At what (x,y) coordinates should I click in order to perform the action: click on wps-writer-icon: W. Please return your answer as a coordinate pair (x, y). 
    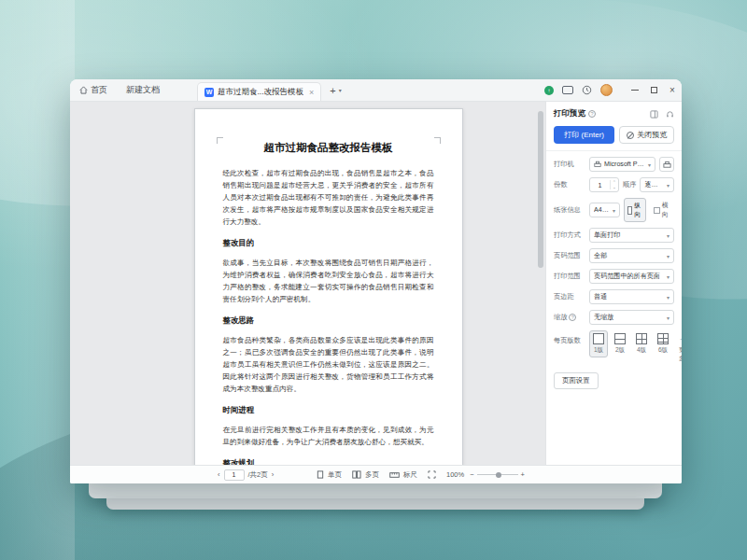
    Looking at the image, I should click on (209, 92).